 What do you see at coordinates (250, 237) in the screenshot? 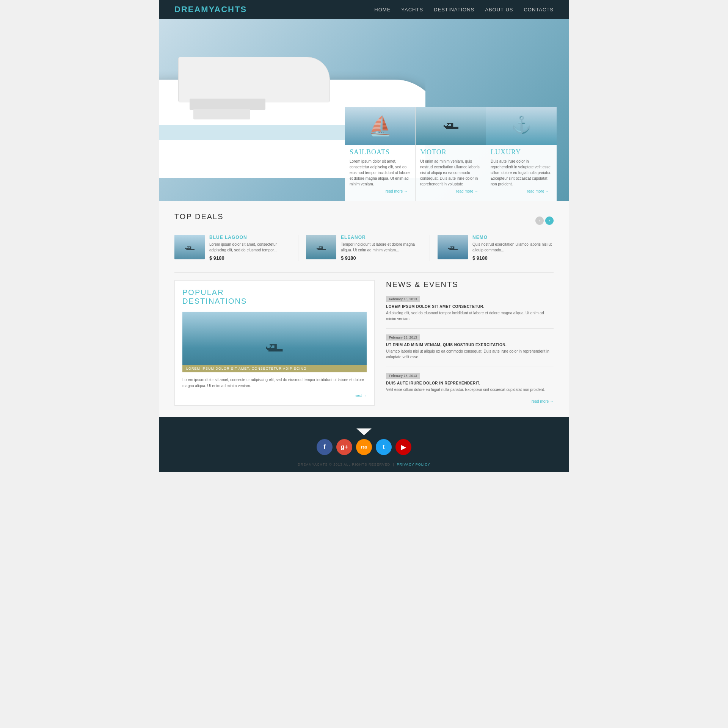
I see `deal-name-blue-lagoon: BLUE LAGOON` at bounding box center [250, 237].